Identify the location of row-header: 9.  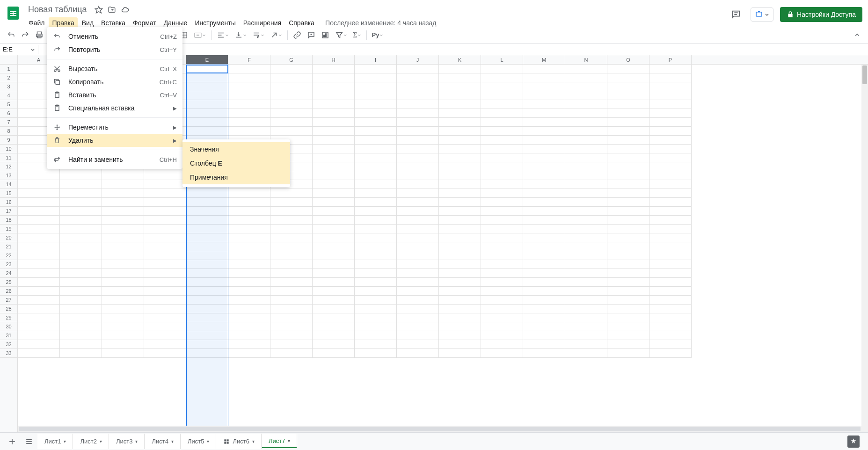
(8, 140).